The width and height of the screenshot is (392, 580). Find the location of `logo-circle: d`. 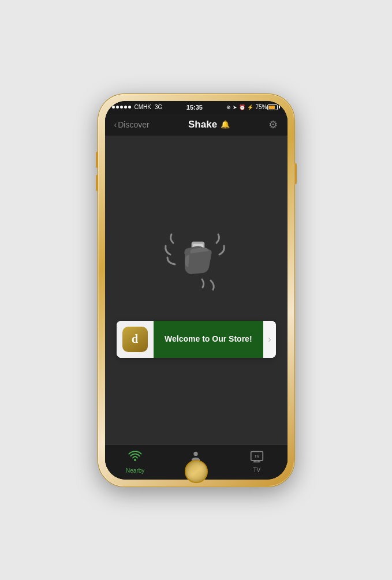

logo-circle: d is located at coordinates (135, 339).